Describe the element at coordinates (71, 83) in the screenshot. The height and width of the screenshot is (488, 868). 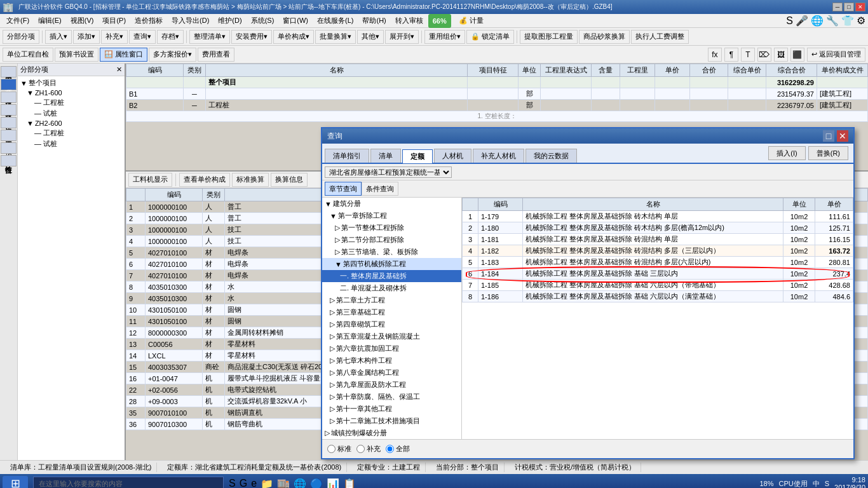
I see `tree-item-all-project: ▼ 整个项目` at that location.